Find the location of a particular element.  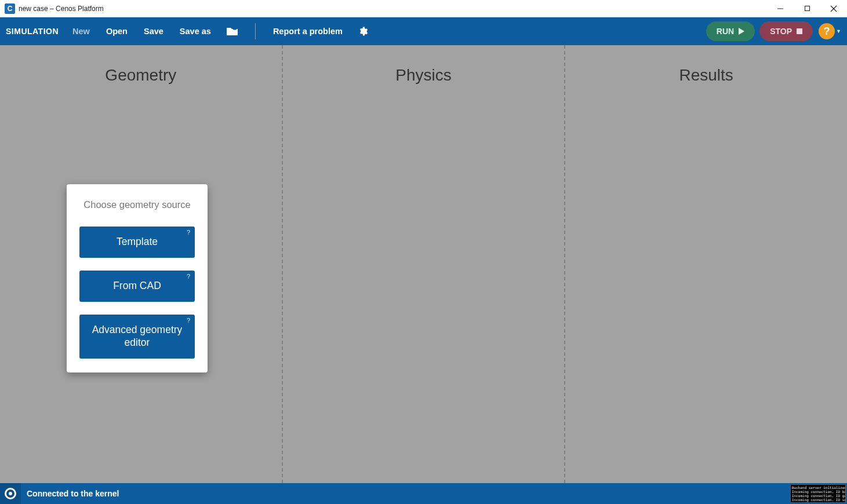

console-log-panel: Backend server initialized. Incoming con… is located at coordinates (818, 494).